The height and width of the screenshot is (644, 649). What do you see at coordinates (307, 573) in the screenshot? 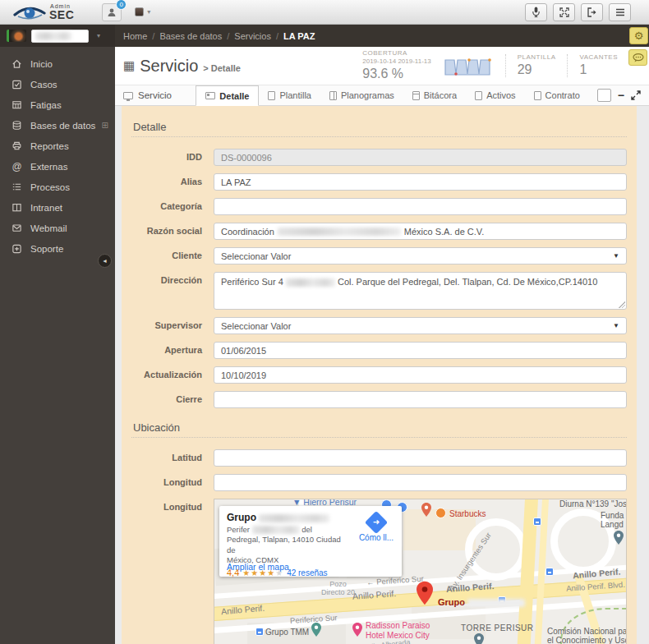
I see `reviews-link: 42 reseñas` at bounding box center [307, 573].